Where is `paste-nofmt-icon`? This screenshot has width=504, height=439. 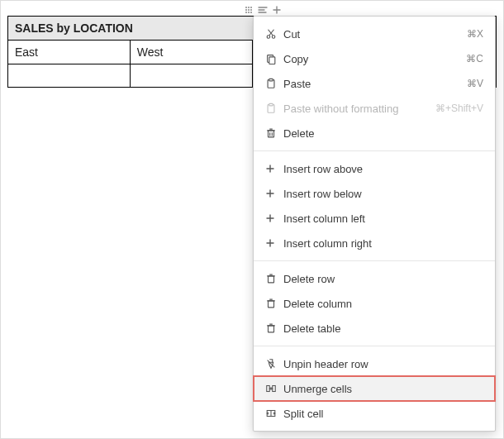 paste-nofmt-icon is located at coordinates (274, 108).